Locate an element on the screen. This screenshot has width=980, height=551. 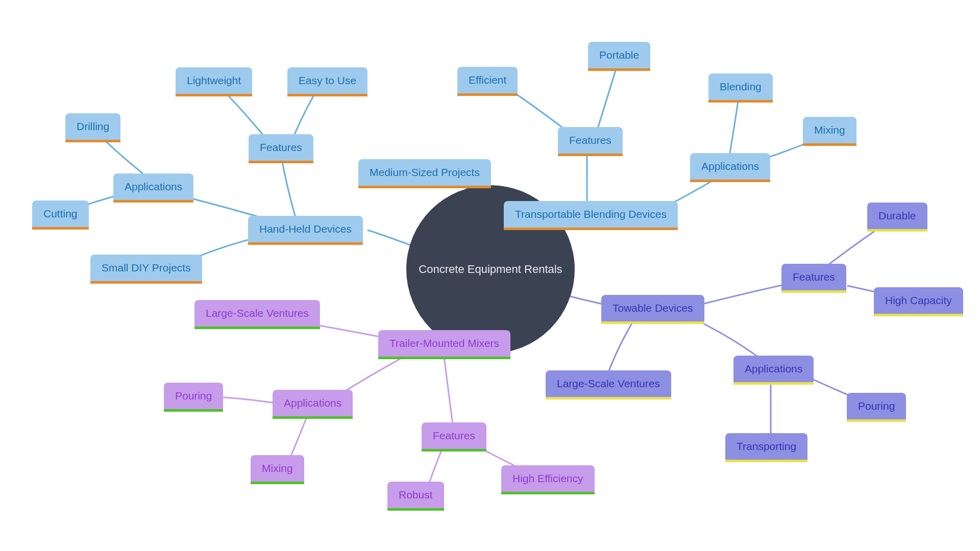
node-pouring-tw: Pouring is located at coordinates (876, 407).